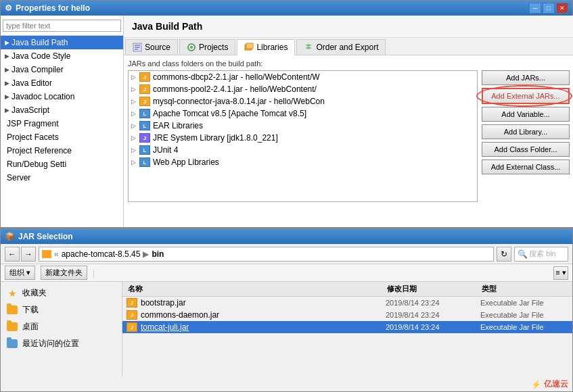  Describe the element at coordinates (207, 47) in the screenshot. I see `tab-projects: Projects` at that location.